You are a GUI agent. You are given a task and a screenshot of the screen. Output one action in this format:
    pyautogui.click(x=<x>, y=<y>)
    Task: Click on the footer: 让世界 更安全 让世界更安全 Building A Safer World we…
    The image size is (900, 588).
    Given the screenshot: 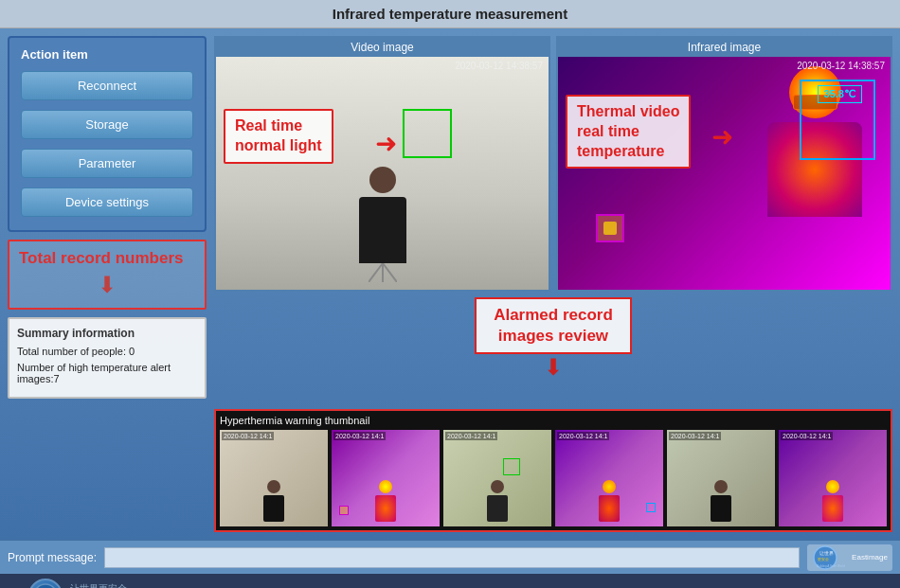 What is the action you would take?
    pyautogui.click(x=450, y=581)
    